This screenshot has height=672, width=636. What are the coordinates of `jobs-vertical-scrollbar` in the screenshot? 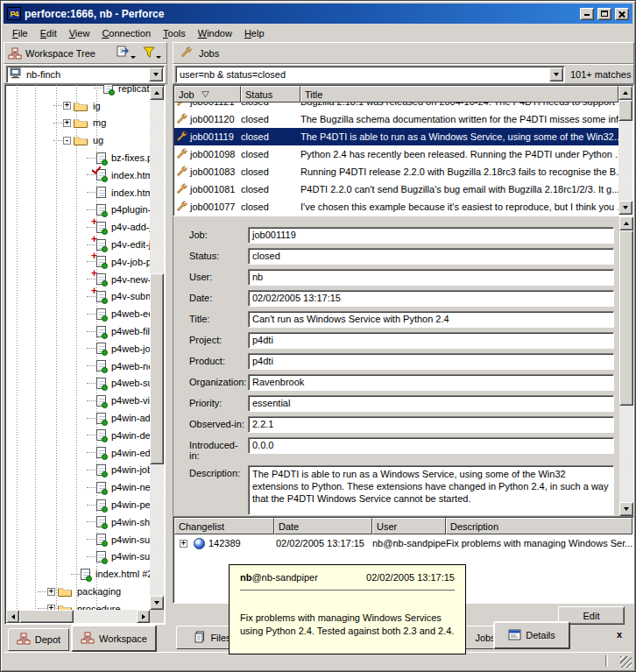 It's located at (625, 151).